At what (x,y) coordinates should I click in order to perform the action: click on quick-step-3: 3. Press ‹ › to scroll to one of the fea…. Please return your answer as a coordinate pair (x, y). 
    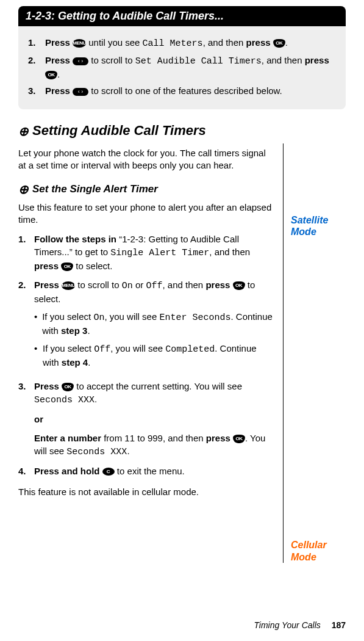
    Looking at the image, I should click on (182, 90).